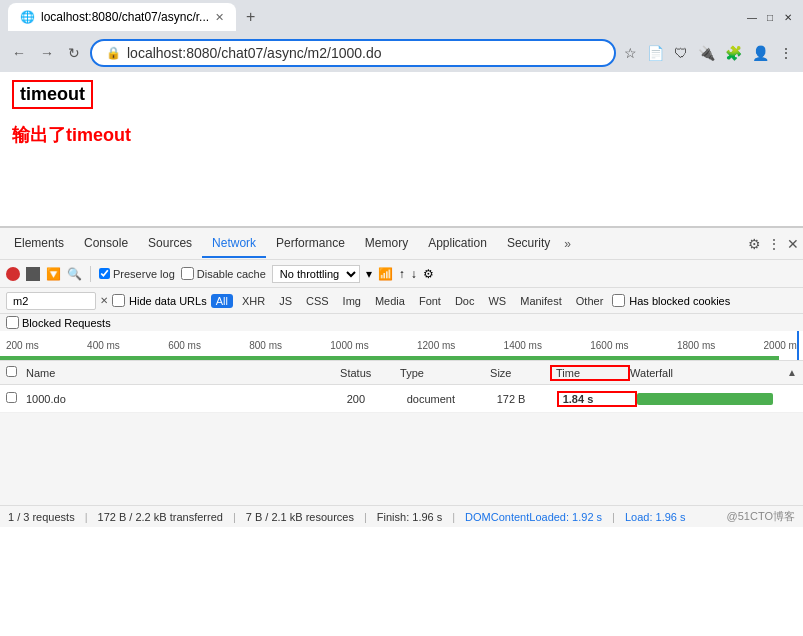  I want to click on filter-img: Img, so click(352, 301).